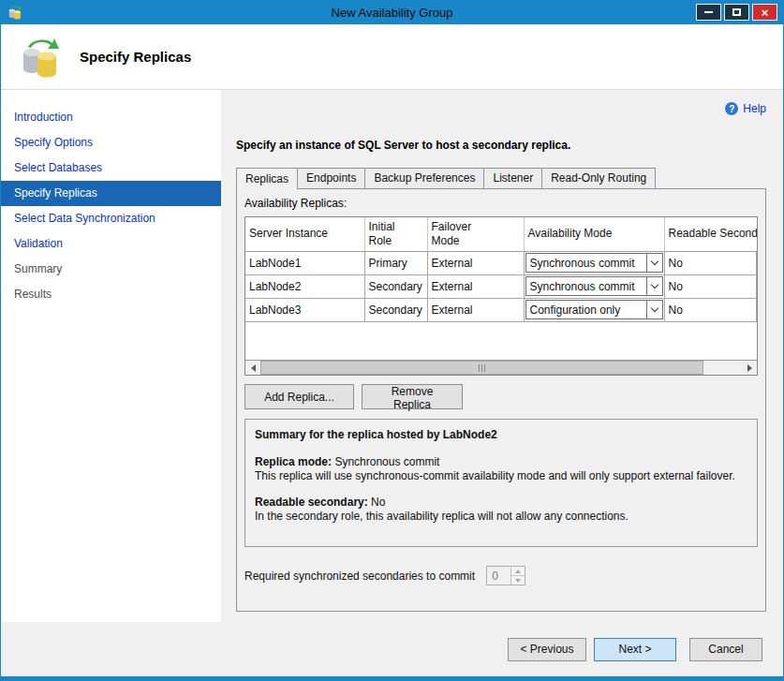  Describe the element at coordinates (501, 341) in the screenshot. I see `grid-empty-area` at that location.